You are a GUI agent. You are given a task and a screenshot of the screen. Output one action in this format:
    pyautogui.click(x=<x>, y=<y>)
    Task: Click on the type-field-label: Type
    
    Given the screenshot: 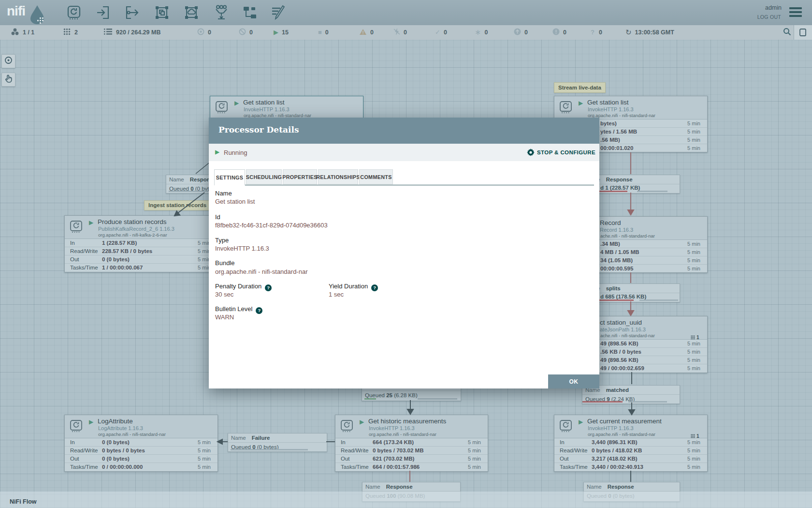 What is the action you would take?
    pyautogui.click(x=222, y=240)
    